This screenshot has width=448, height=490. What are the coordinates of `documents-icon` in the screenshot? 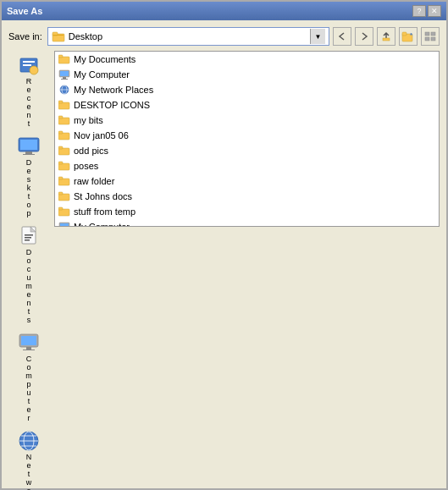 It's located at (29, 236).